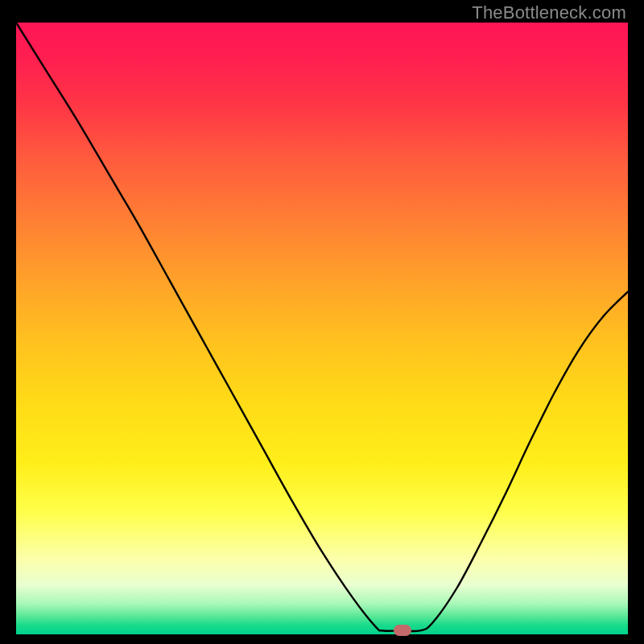  What do you see at coordinates (402, 630) in the screenshot?
I see `optimal-point-marker` at bounding box center [402, 630].